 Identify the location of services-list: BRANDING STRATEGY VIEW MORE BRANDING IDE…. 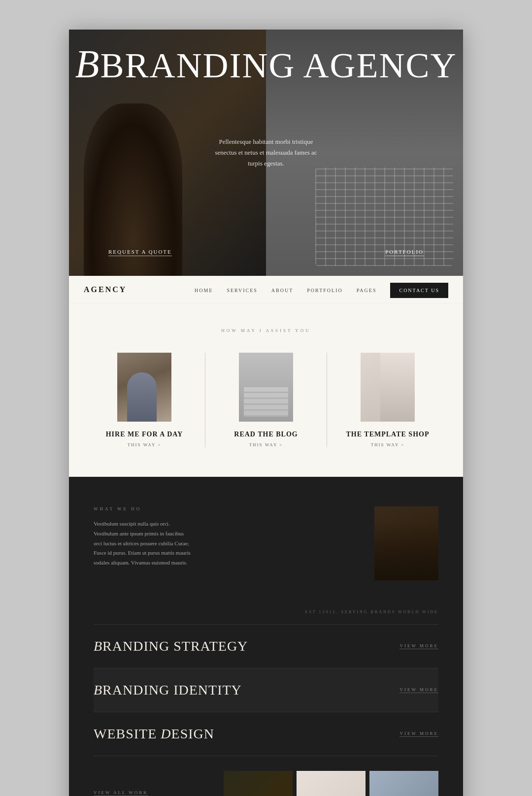
(266, 690).